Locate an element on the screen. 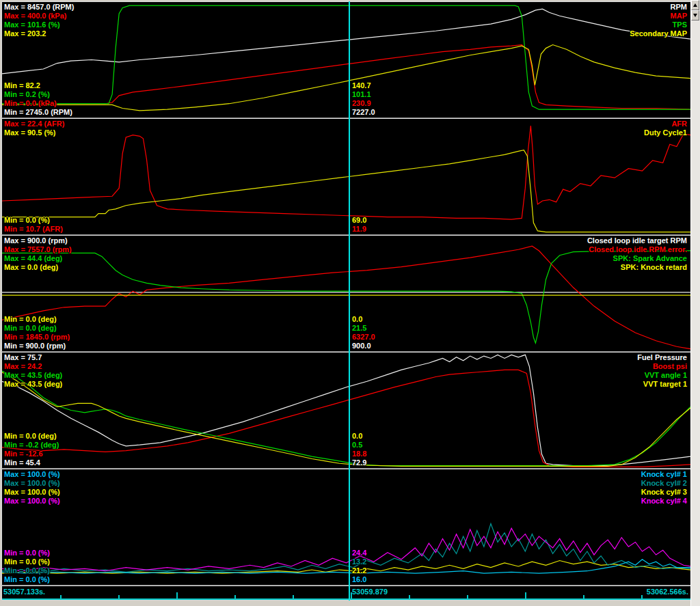  max-label: Max = 90.5 (%) is located at coordinates (34, 133).